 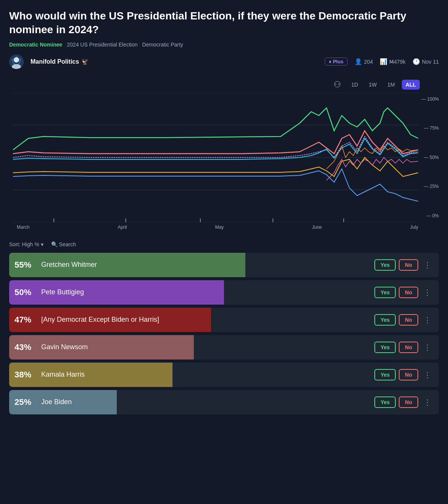 I want to click on no-button-newsom: No, so click(x=408, y=347).